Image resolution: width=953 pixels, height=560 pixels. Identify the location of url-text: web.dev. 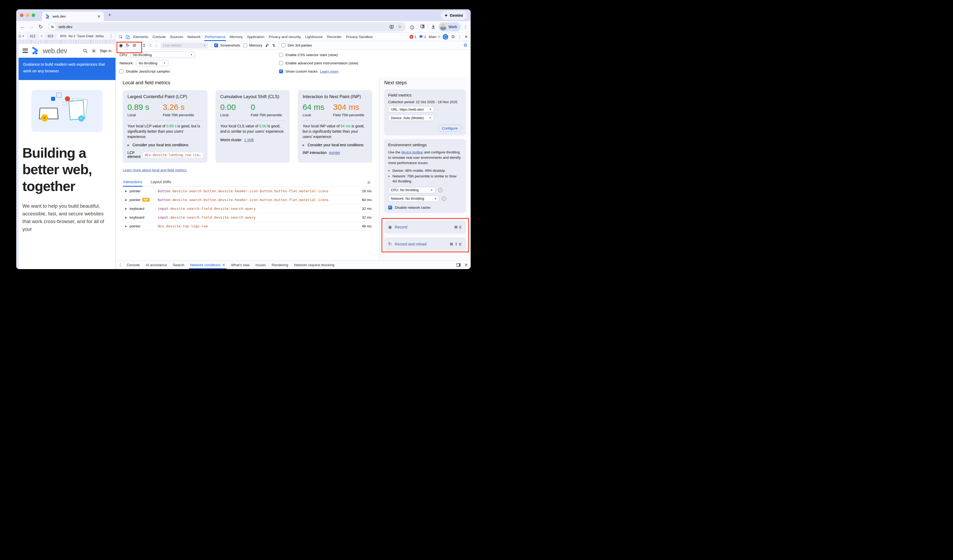
(222, 27).